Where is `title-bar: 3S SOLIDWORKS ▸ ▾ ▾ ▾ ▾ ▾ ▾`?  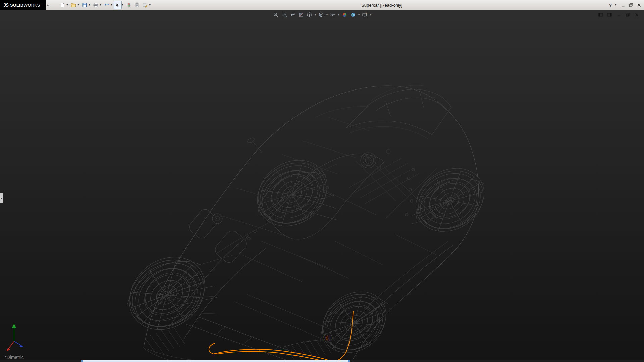
title-bar: 3S SOLIDWORKS ▸ ▾ ▾ ▾ ▾ ▾ ▾ is located at coordinates (322, 5).